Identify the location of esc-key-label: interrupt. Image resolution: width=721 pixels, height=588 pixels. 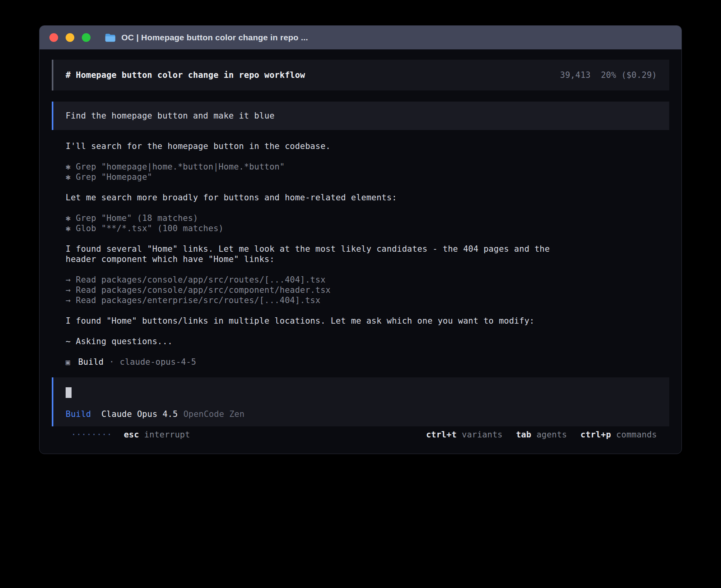
(167, 435).